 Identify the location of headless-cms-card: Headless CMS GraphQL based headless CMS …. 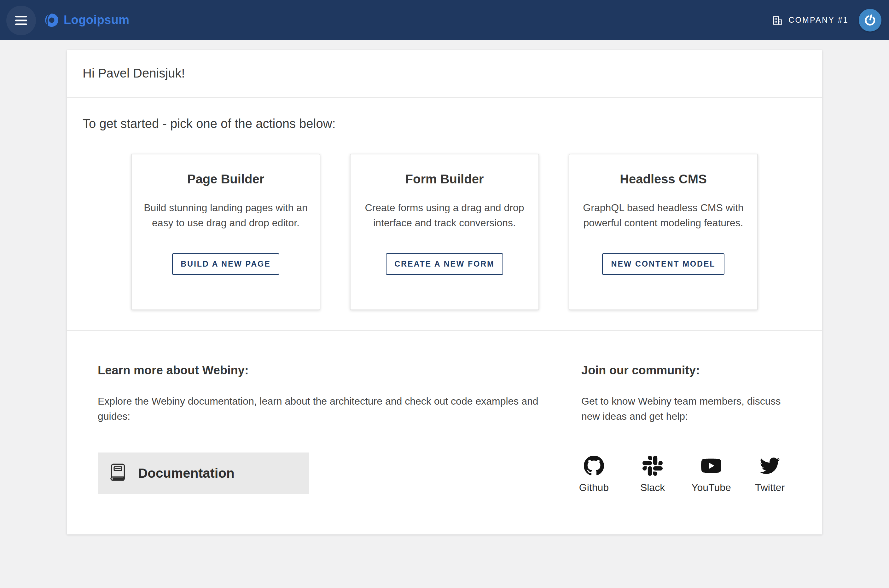
(663, 232).